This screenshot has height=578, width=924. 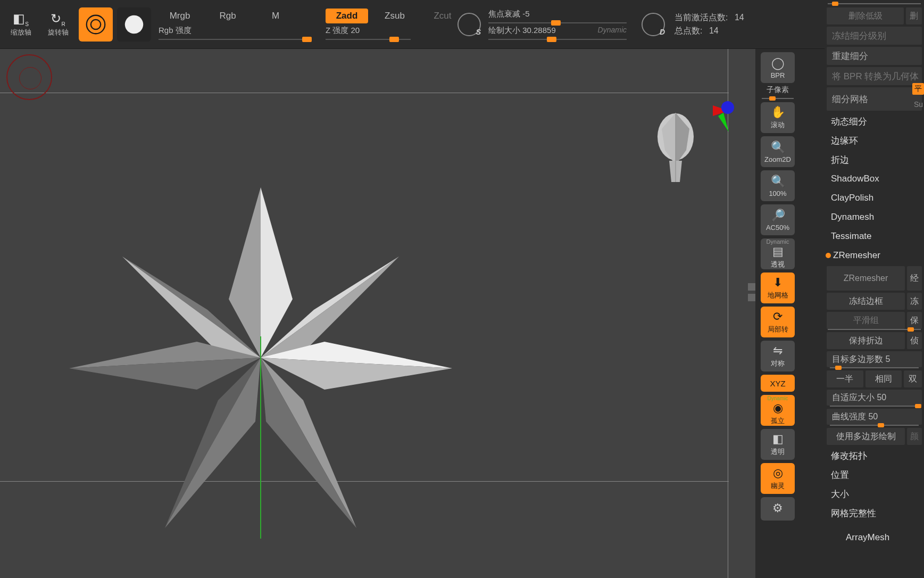 What do you see at coordinates (58, 24) in the screenshot?
I see `rotate-axis-button: ↻R 旋转轴` at bounding box center [58, 24].